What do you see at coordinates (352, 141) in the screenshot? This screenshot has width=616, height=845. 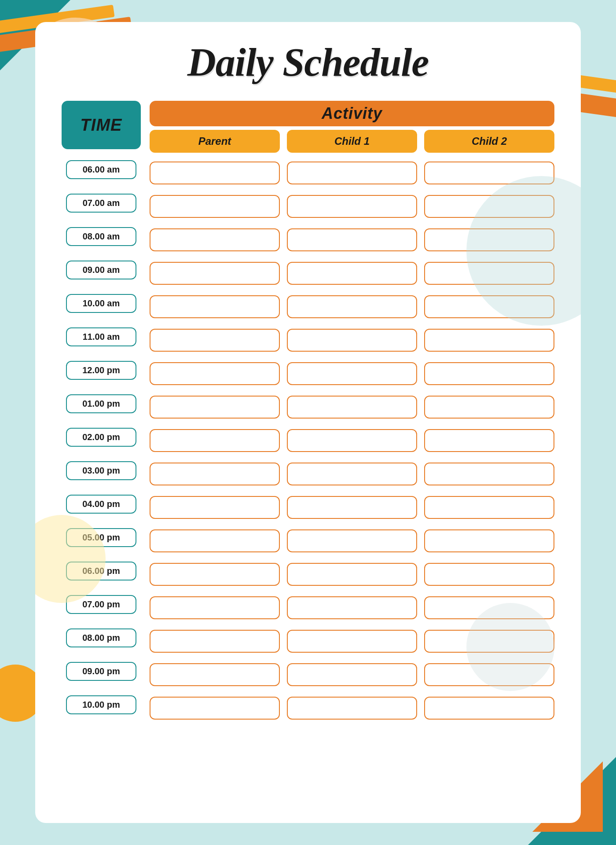 I see `child1-header-label: Child 1` at bounding box center [352, 141].